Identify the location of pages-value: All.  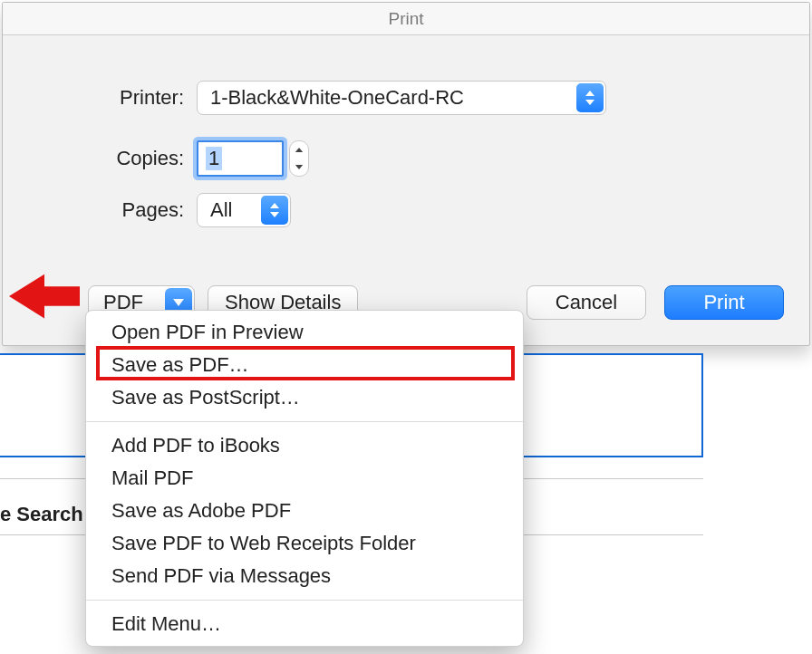
(221, 210).